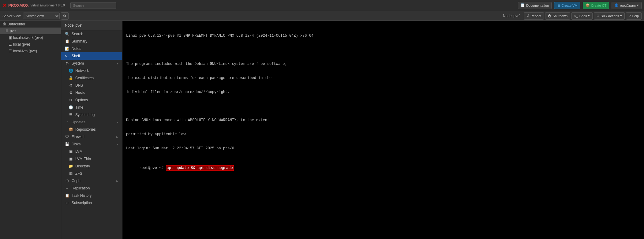 This screenshot has width=644, height=239. I want to click on nav-item-zfs: ▦ ZFS, so click(92, 174).